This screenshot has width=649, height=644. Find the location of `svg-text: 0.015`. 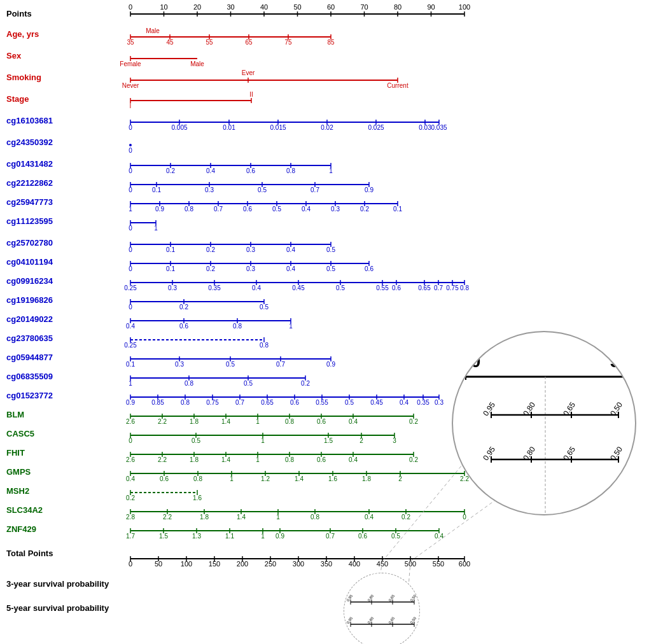

svg-text: 0.015 is located at coordinates (277, 127).